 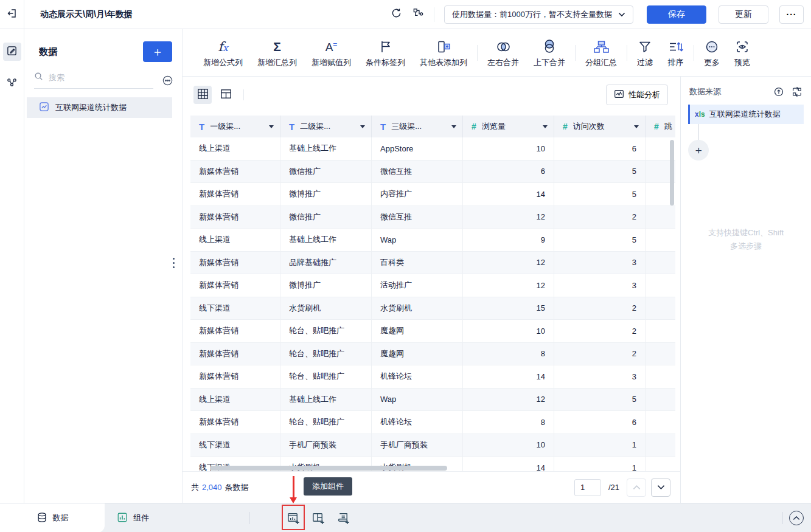 What do you see at coordinates (223, 52) in the screenshot?
I see `toolbar-formula-button: fx新增公式列` at bounding box center [223, 52].